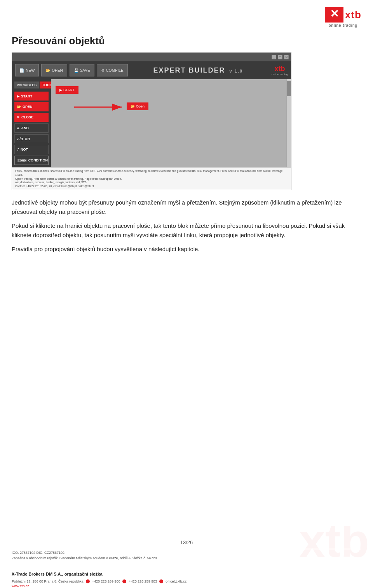 This screenshot has width=373, height=588. What do you see at coordinates (152, 57) in the screenshot?
I see `eb-titlebar: _ □ ✕` at bounding box center [152, 57].